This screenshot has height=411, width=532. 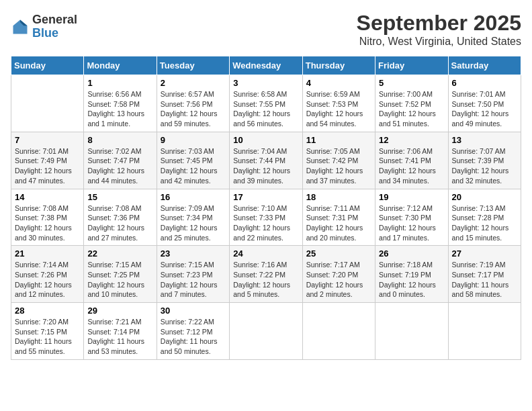 What do you see at coordinates (120, 279) in the screenshot?
I see `day-info: Sunrise: 7:15 AMSunset: 7:25 PMDaylight:…` at bounding box center [120, 279].